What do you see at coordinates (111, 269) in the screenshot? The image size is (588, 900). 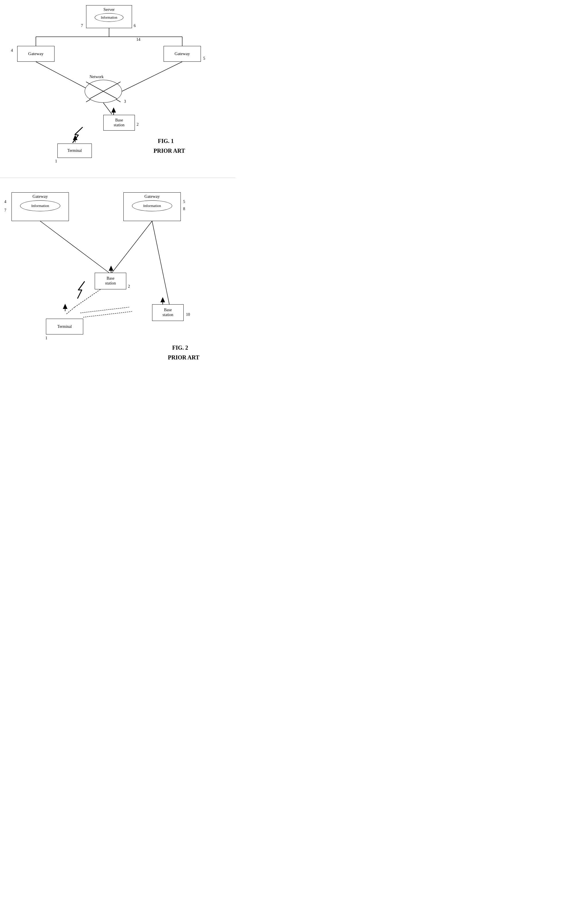 I see `base-antenna-f2-left` at bounding box center [111, 269].